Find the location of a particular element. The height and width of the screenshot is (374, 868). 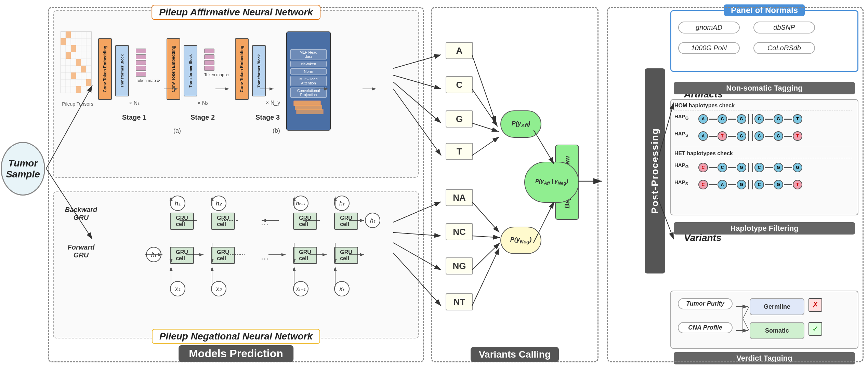

prob-aff-text: P(yAff) is located at coordinates (521, 124).